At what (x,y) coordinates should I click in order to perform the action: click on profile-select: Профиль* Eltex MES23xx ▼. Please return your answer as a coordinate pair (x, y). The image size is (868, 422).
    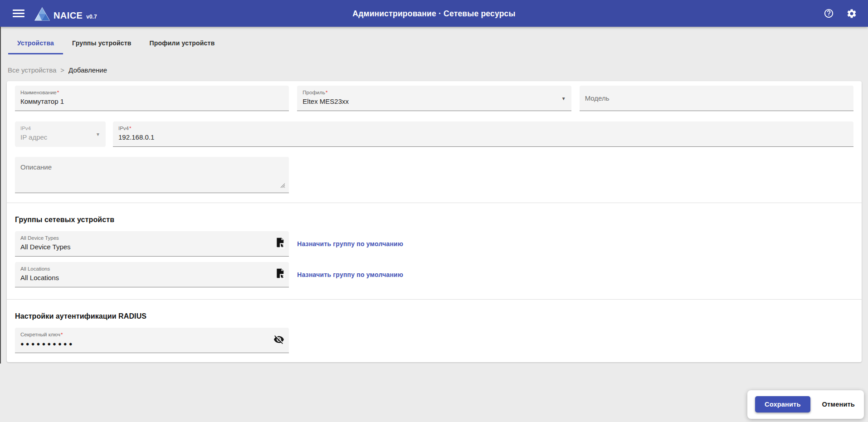
    Looking at the image, I should click on (434, 98).